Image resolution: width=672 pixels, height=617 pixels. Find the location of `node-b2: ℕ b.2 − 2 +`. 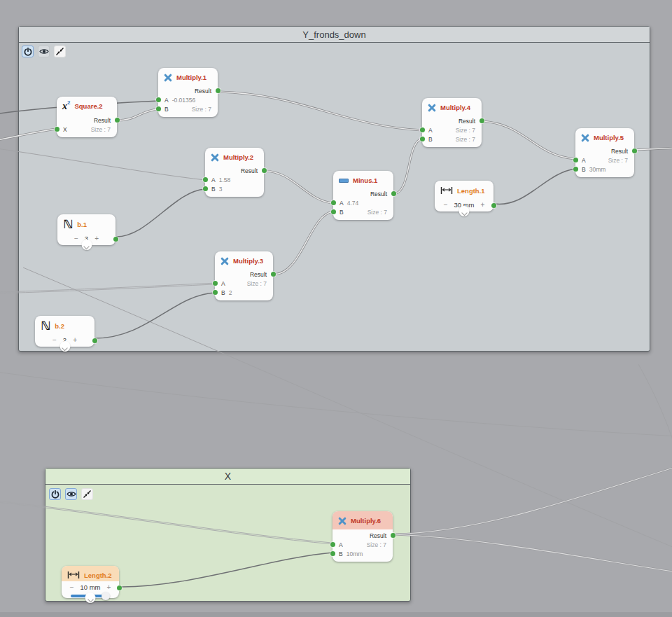

node-b2: ℕ b.2 − 2 + is located at coordinates (64, 331).